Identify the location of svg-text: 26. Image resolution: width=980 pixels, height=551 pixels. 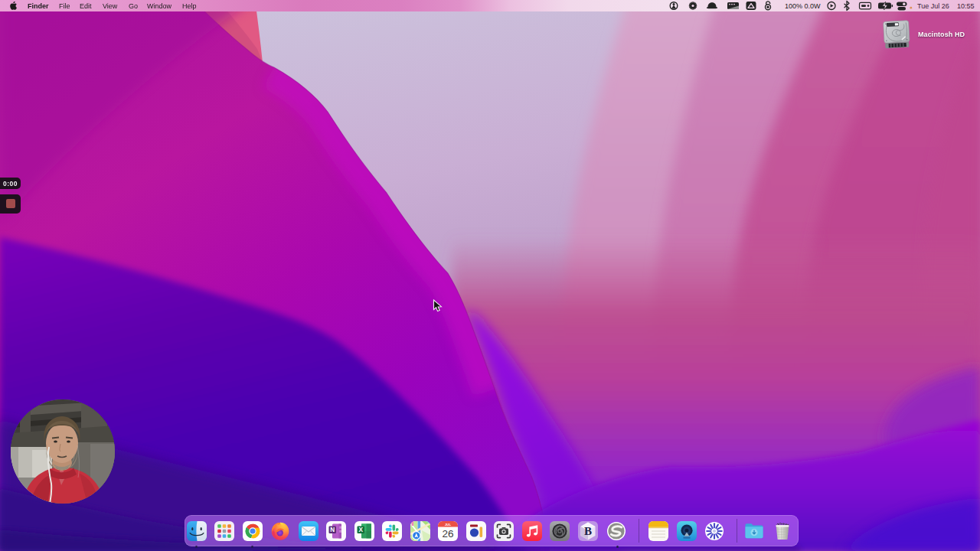
(447, 534).